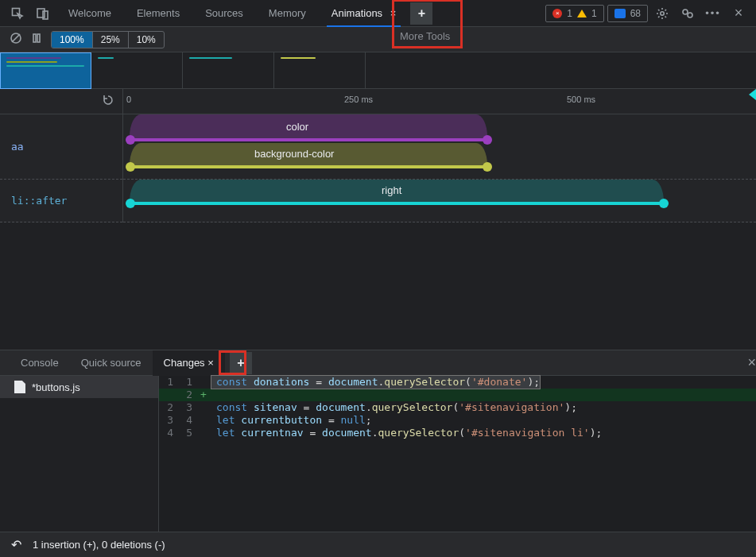  Describe the element at coordinates (308, 140) in the screenshot. I see `anim-color-bar` at that location.